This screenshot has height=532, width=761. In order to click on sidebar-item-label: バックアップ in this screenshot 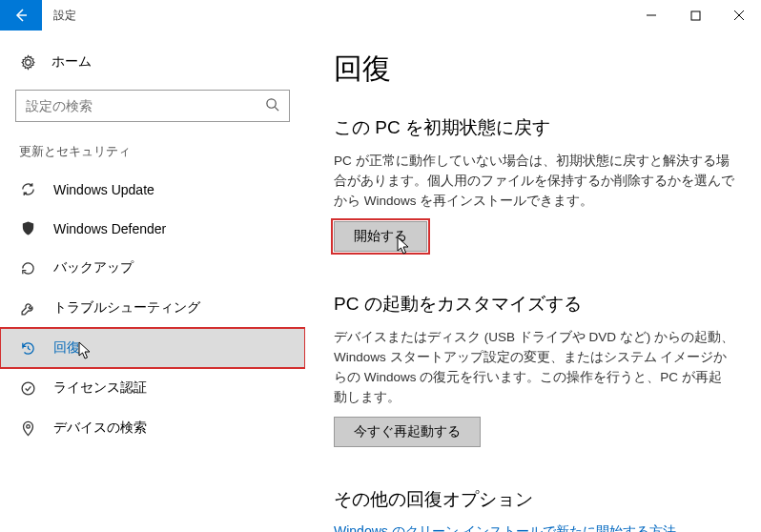, I will do `click(93, 268)`.